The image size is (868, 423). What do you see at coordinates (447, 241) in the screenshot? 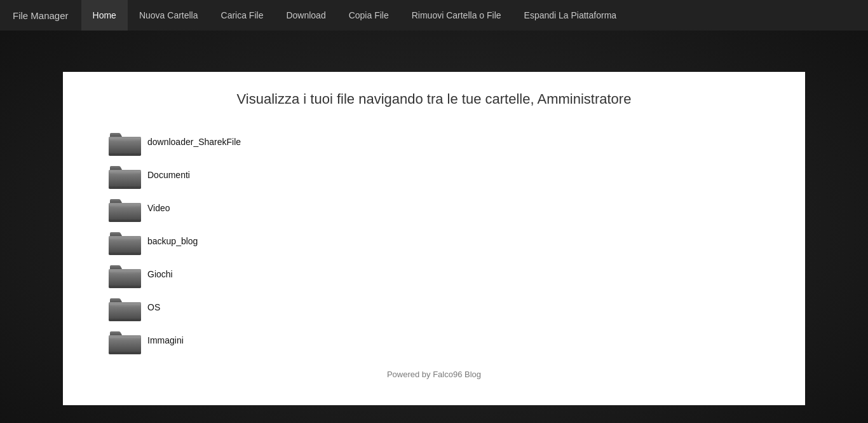
I see `folder-item: backup_blog` at bounding box center [447, 241].